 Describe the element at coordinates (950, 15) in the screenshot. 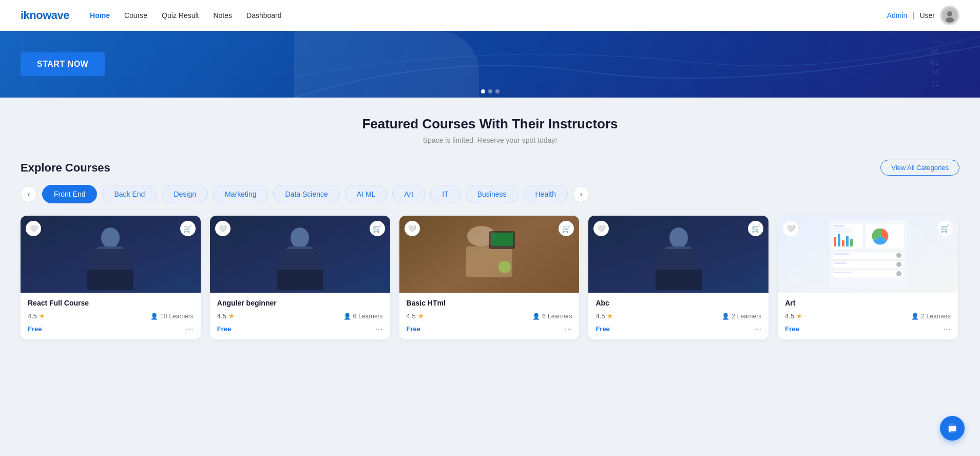

I see `avatar` at that location.